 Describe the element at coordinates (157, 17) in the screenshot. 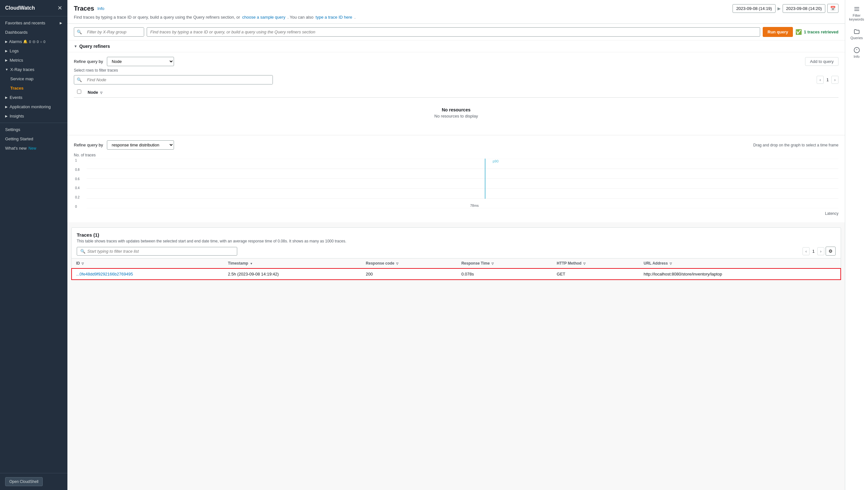

I see `desc-text: Find traces by typing a trace ID or quer…` at that location.